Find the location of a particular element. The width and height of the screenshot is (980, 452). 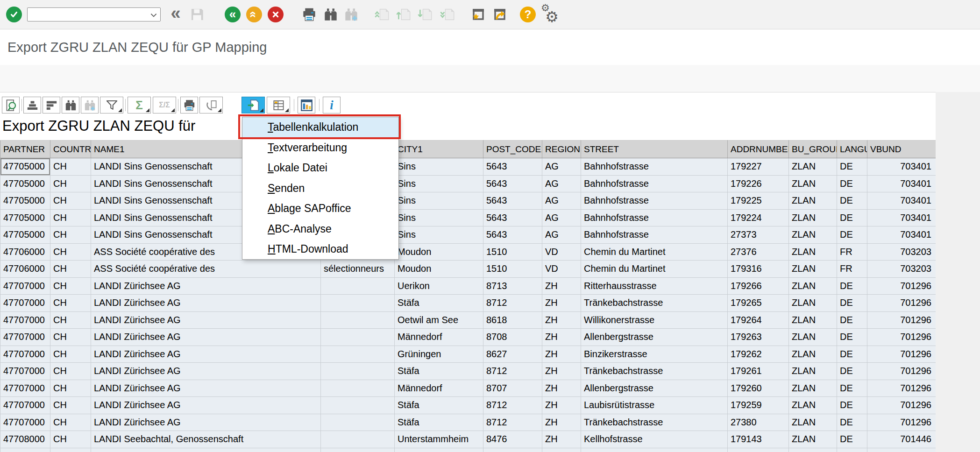

graphics-icon is located at coordinates (306, 105).